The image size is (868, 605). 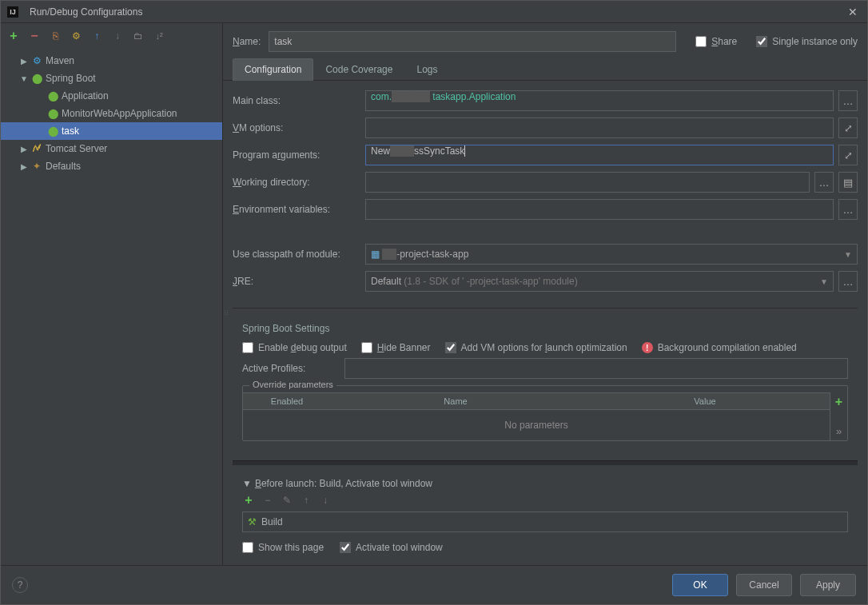 What do you see at coordinates (37, 149) in the screenshot?
I see `tomcat-icon: 🗲` at bounding box center [37, 149].